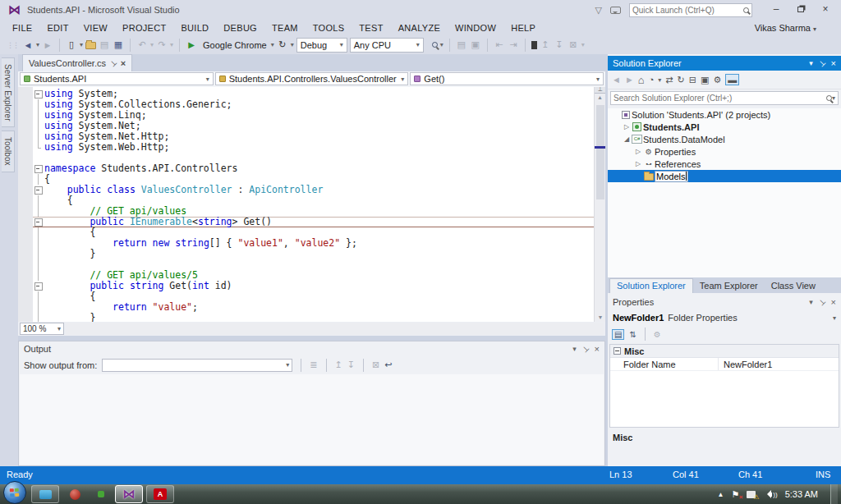  Describe the element at coordinates (312, 79) in the screenshot. I see `type-dropdown: Students.API.Controllers.ValuesControlle…` at that location.